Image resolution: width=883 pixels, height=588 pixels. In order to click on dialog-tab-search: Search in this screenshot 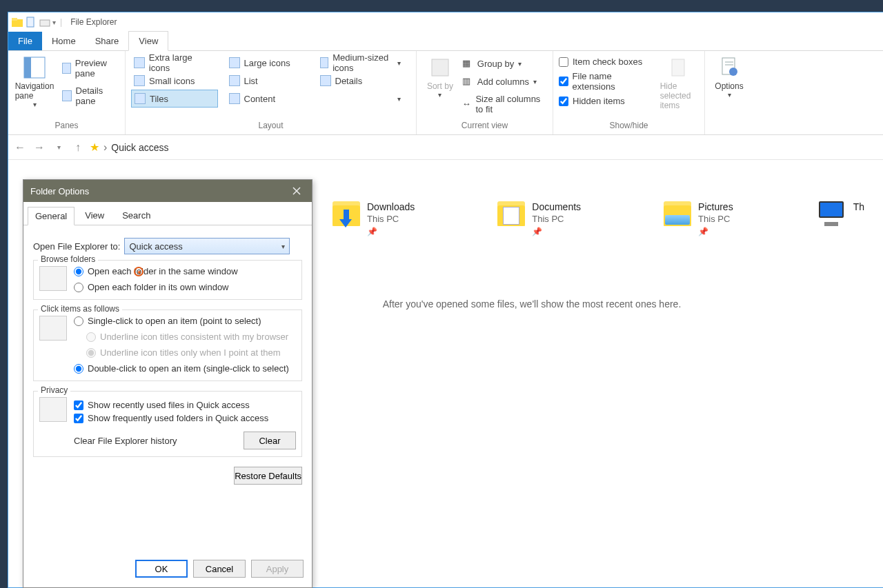, I will do `click(137, 215)`.